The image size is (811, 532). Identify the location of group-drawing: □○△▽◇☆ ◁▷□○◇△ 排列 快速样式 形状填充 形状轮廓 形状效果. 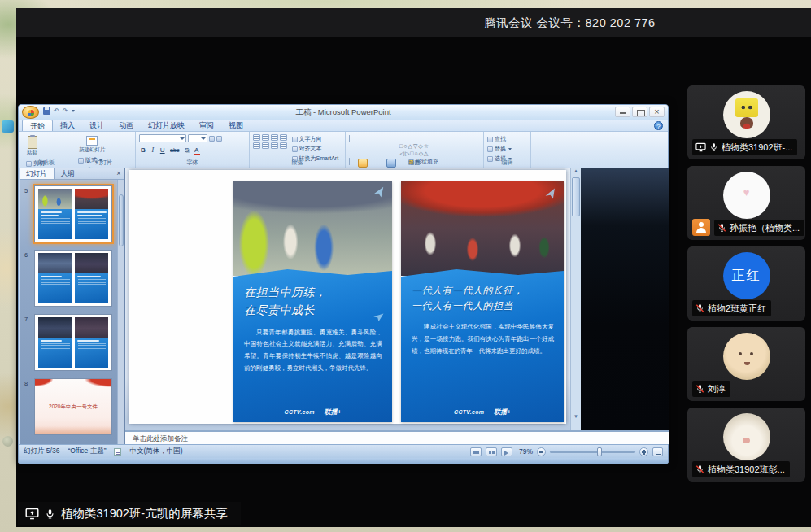
(415, 150).